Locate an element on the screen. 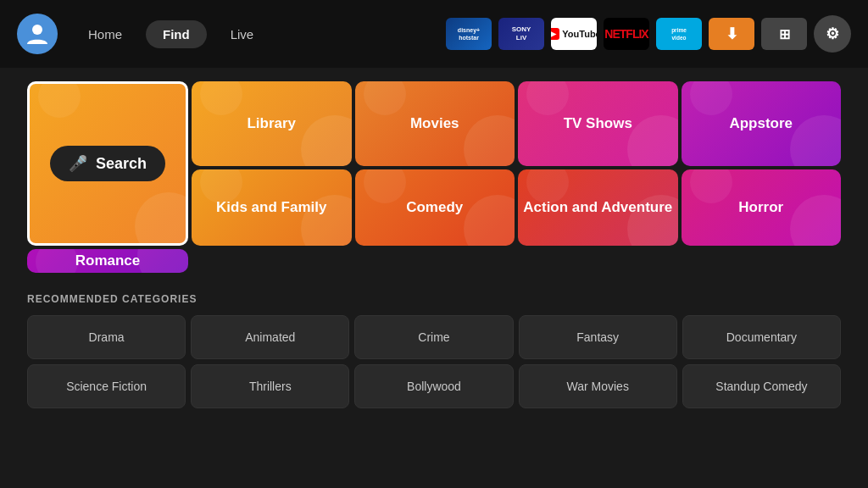 The image size is (868, 488). search-tile: 🎤 Search is located at coordinates (108, 164).